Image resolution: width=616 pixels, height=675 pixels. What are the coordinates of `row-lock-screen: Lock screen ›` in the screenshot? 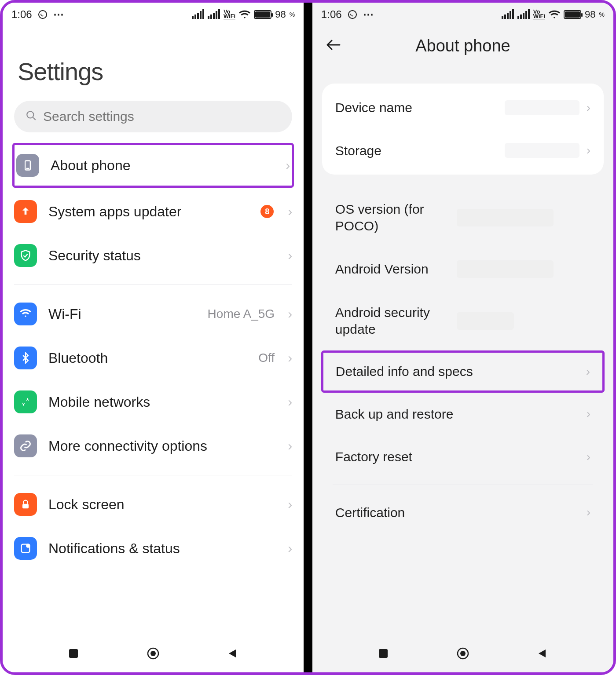 It's located at (153, 504).